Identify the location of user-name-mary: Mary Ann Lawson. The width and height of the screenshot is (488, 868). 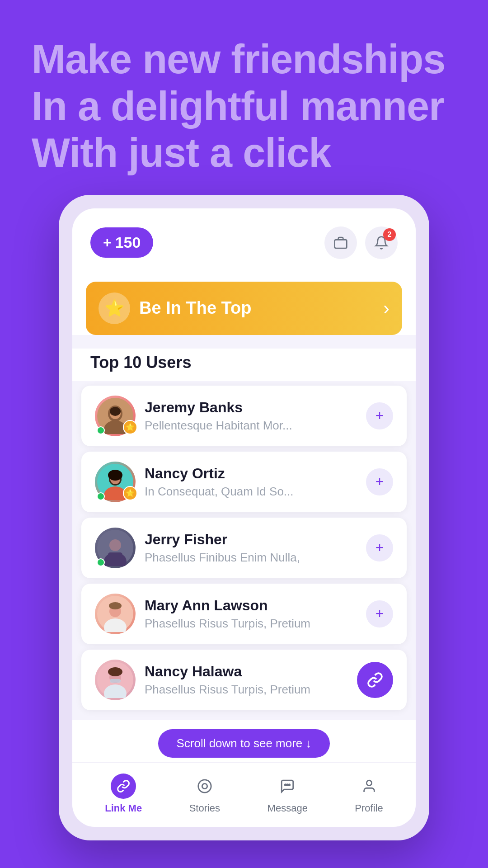
(251, 606).